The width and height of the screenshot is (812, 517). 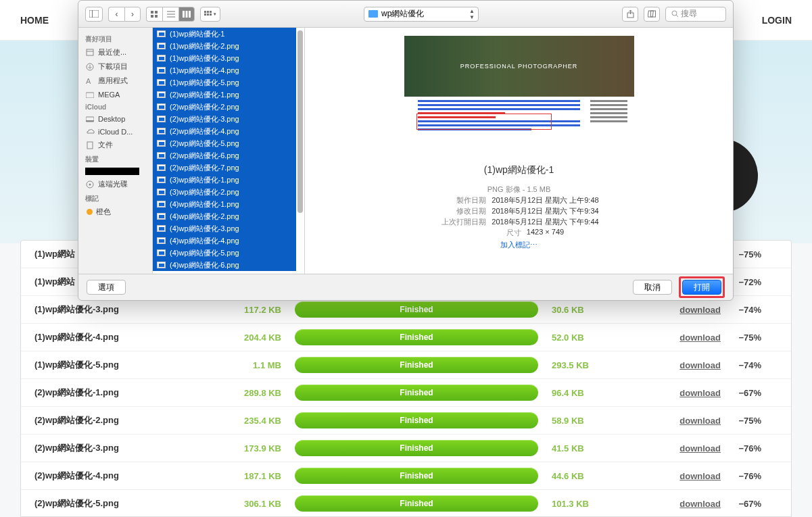 What do you see at coordinates (115, 212) in the screenshot?
I see `sidebar-tag: 橙色` at bounding box center [115, 212].